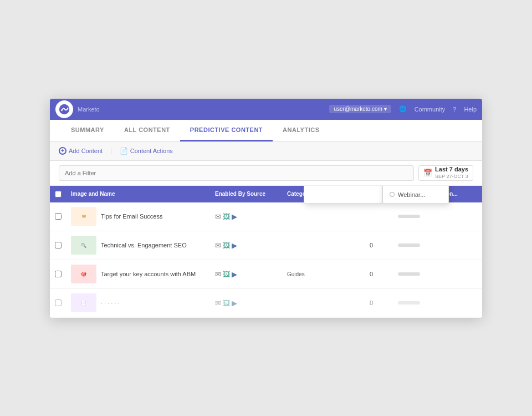 The width and height of the screenshot is (532, 416). What do you see at coordinates (58, 194) in the screenshot?
I see `th-checkbox` at bounding box center [58, 194].